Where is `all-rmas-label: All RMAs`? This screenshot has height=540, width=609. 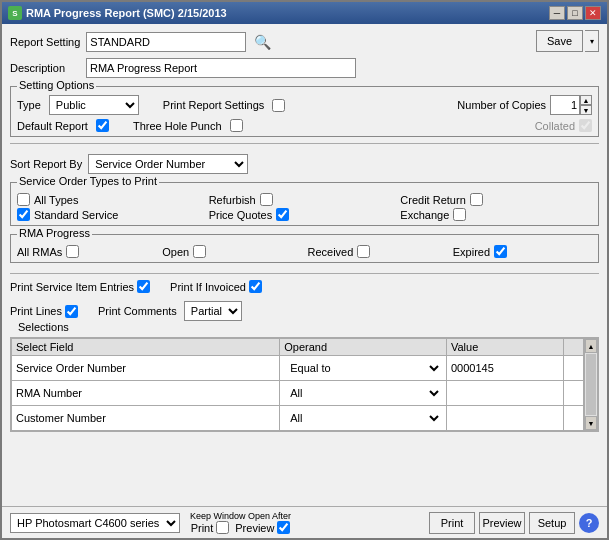
all-rmas-label: All RMAs is located at coordinates (40, 252).